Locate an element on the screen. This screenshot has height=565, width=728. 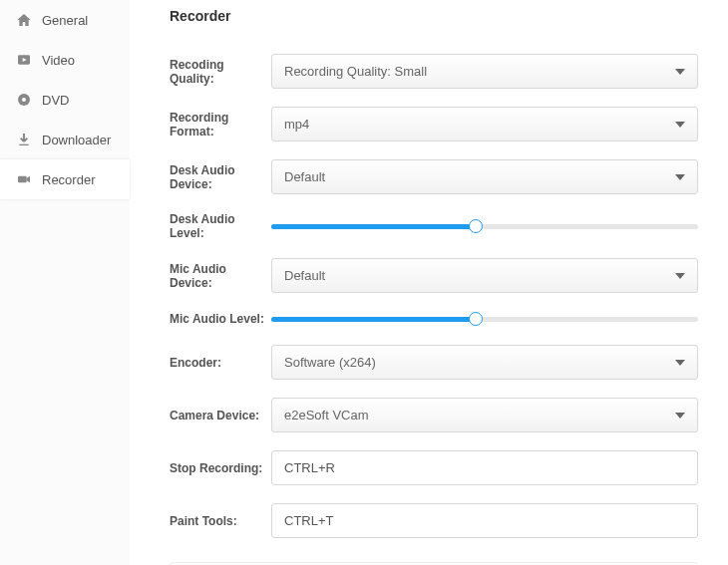
quality-label: Recoding Quality: is located at coordinates (220, 72).